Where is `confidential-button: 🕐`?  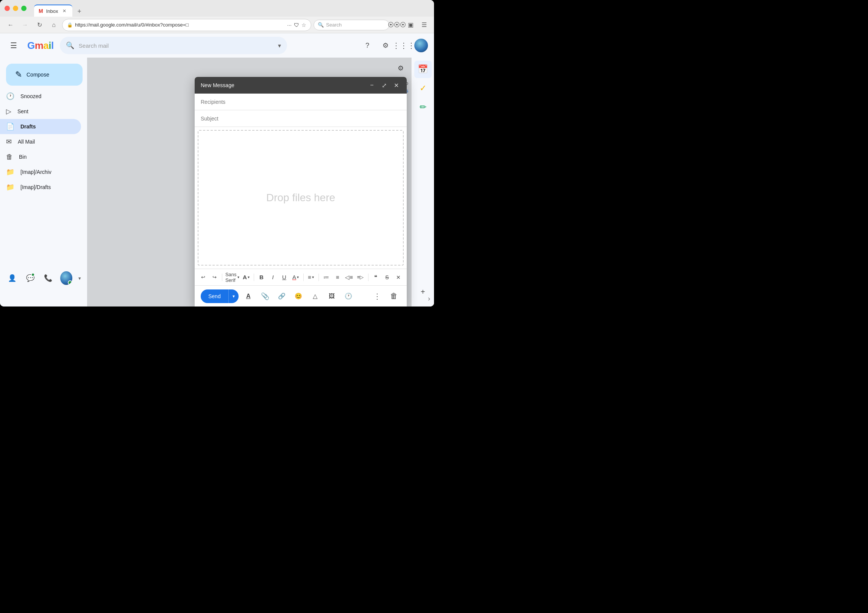 confidential-button: 🕐 is located at coordinates (348, 296).